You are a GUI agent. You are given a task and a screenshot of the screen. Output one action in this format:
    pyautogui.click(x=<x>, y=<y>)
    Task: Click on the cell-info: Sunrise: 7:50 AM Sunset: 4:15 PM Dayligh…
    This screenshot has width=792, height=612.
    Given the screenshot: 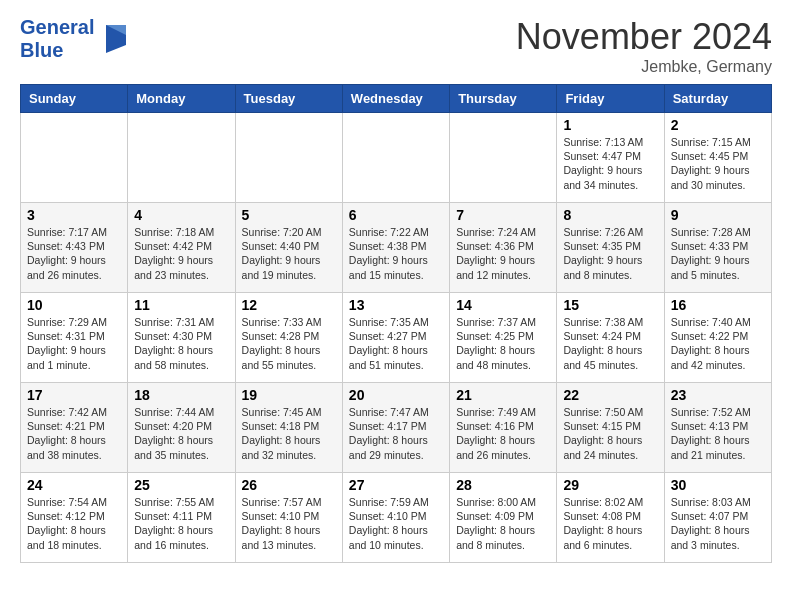 What is the action you would take?
    pyautogui.click(x=610, y=434)
    